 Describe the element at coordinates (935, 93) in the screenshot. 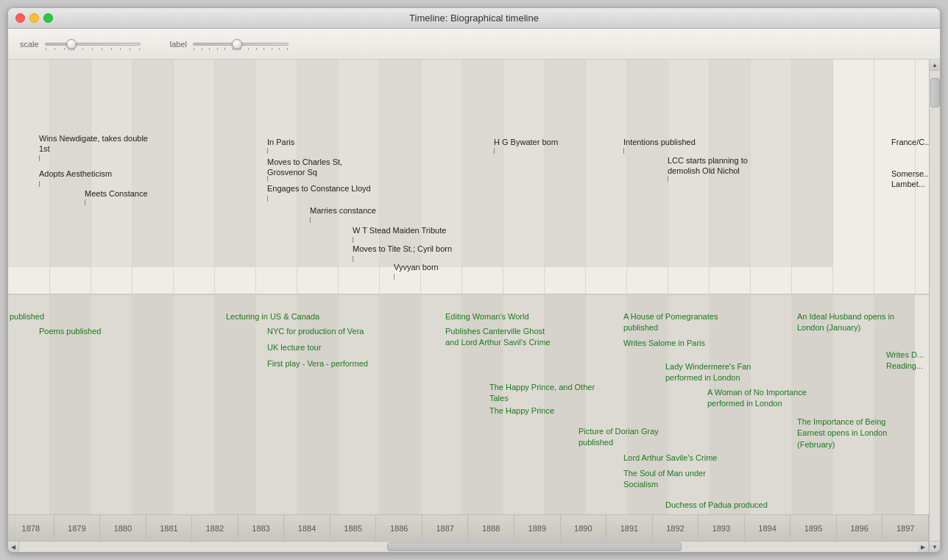

I see `scroll-v-thumb` at that location.